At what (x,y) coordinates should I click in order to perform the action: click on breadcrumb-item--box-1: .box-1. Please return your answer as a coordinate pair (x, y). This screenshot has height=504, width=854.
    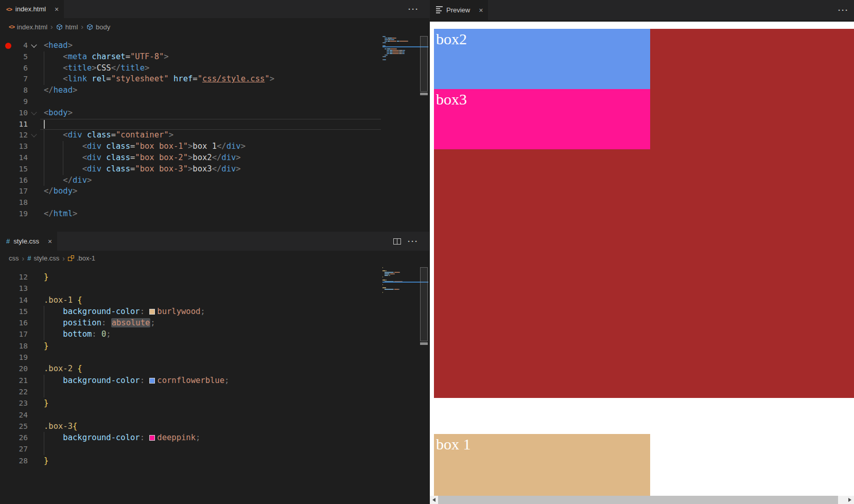
    Looking at the image, I should click on (81, 258).